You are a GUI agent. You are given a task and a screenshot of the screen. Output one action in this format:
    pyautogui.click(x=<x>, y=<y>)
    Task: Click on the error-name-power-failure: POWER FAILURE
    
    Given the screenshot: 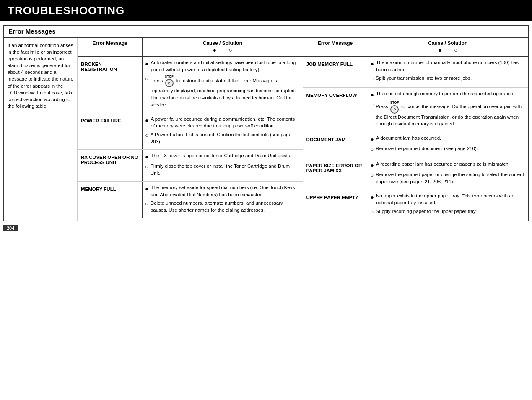 What is the action you would take?
    pyautogui.click(x=110, y=132)
    